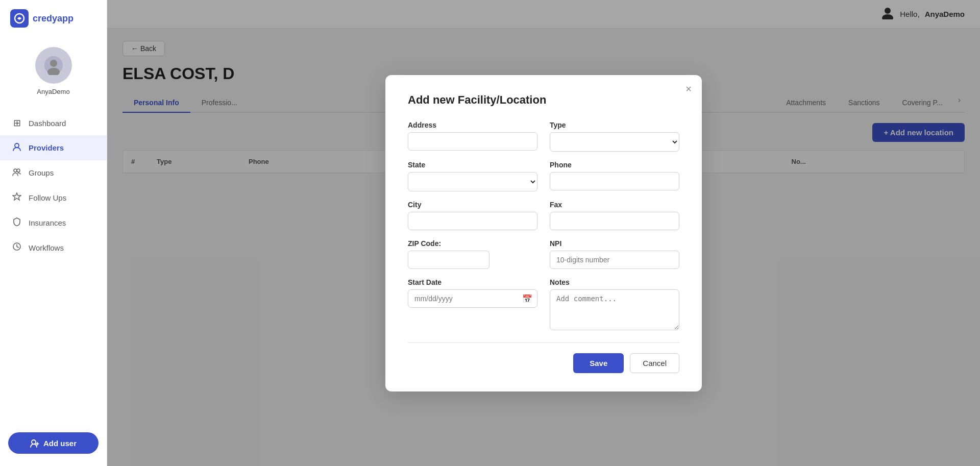 The height and width of the screenshot is (466, 980). What do you see at coordinates (53, 18) in the screenshot?
I see `logo: credyapp` at bounding box center [53, 18].